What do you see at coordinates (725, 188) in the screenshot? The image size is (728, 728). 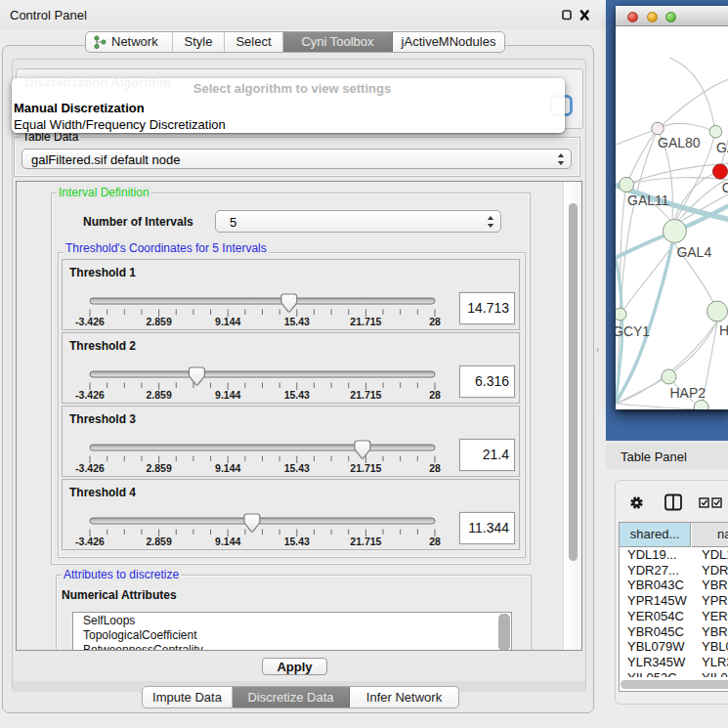 I see `svg-text: CD` at bounding box center [725, 188].